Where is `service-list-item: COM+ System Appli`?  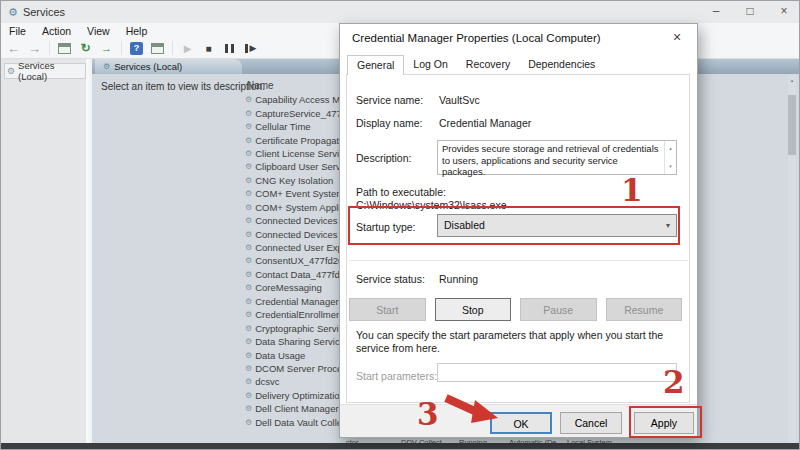 service-list-item: COM+ System Appli is located at coordinates (293, 208).